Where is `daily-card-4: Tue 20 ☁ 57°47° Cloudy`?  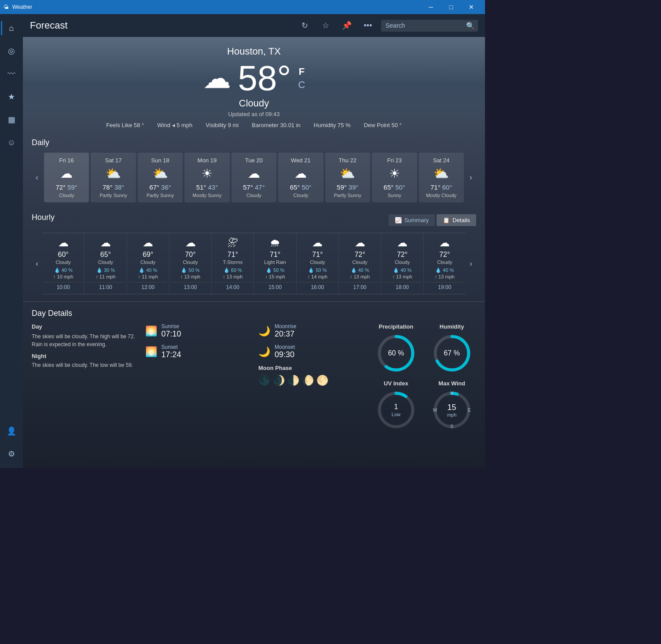 daily-card-4: Tue 20 ☁ 57°47° Cloudy is located at coordinates (254, 178).